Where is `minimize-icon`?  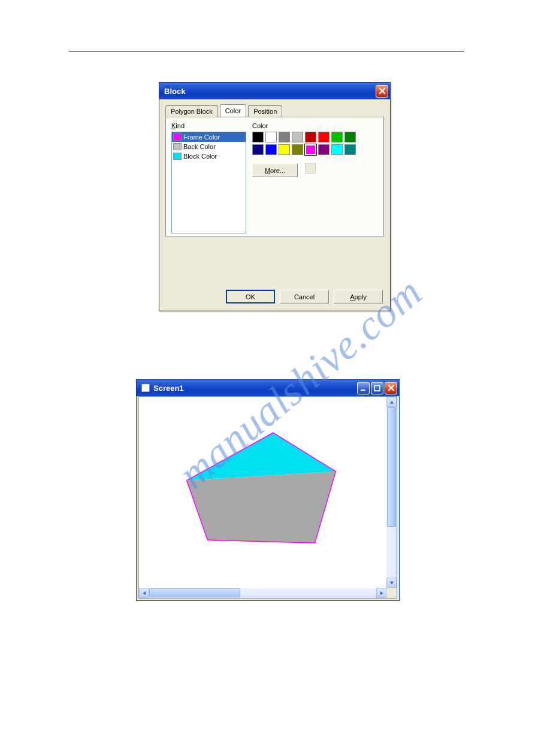
minimize-icon is located at coordinates (363, 388).